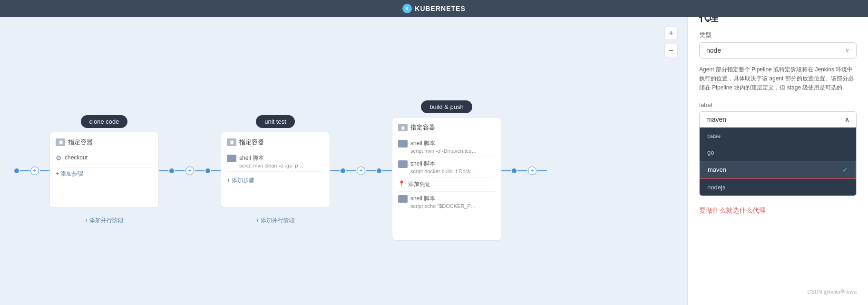 This screenshot has height=305, width=868. Describe the element at coordinates (407, 9) in the screenshot. I see `logo-icon: K` at that location.